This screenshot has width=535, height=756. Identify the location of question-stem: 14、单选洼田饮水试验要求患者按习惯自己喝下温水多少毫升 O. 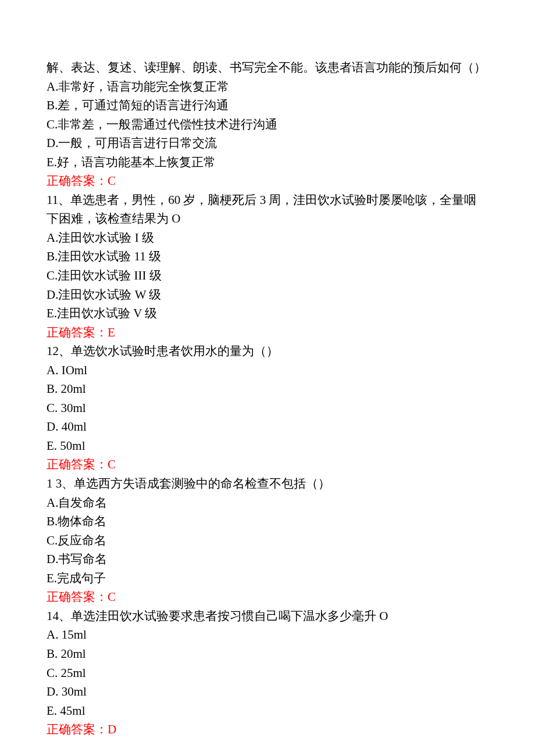
(268, 616).